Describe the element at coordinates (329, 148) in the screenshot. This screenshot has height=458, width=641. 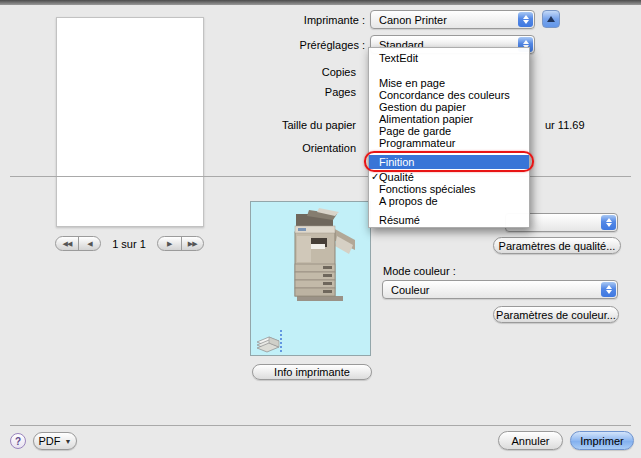
I see `orientation-label: Orientation` at that location.